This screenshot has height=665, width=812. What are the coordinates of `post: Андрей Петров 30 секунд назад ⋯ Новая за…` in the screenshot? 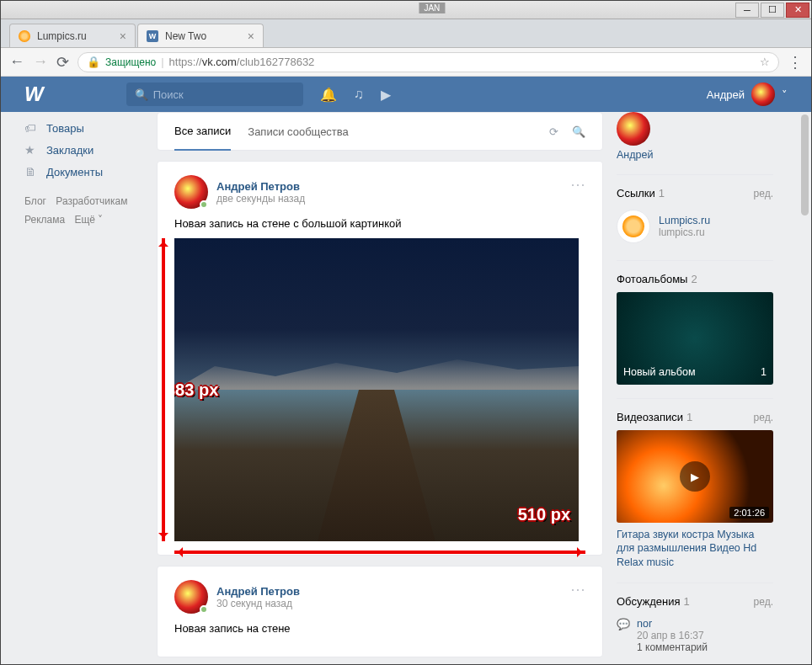 It's located at (380, 611).